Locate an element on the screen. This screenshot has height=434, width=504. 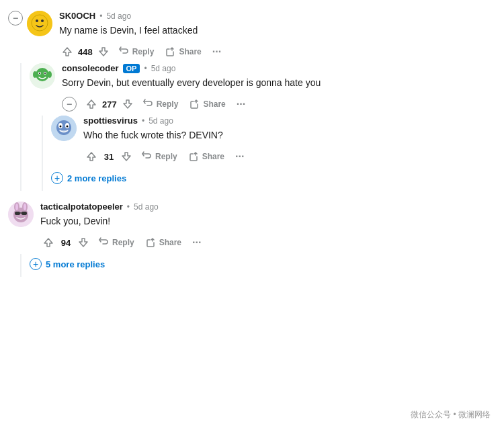
username-consolecoder: consolecoder is located at coordinates (90, 69).